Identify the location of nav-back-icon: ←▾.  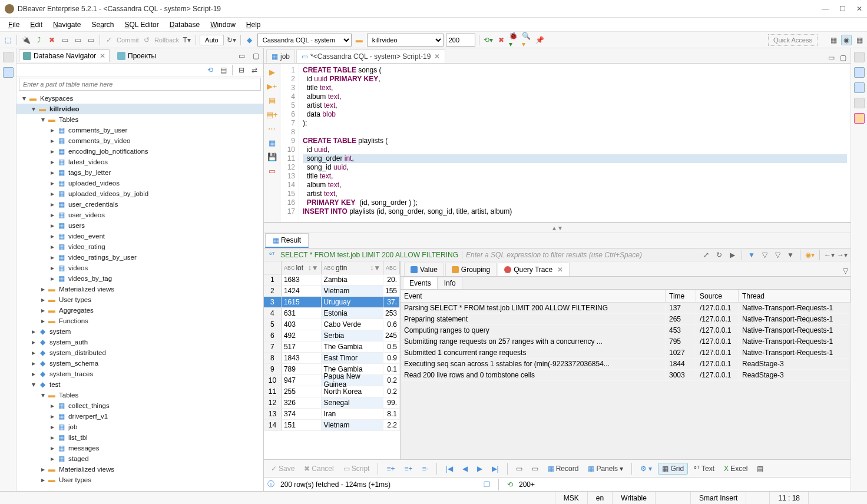
(829, 255).